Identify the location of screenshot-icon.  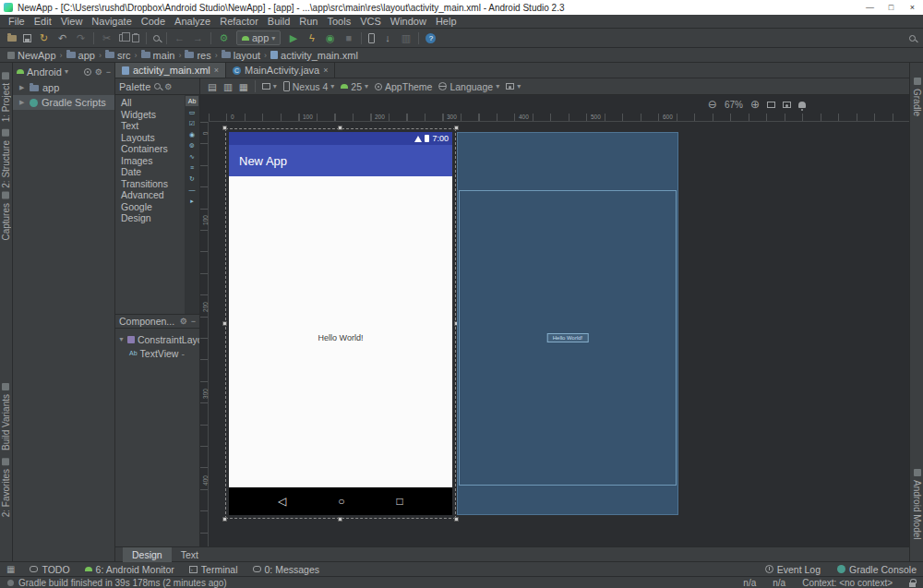
(786, 105).